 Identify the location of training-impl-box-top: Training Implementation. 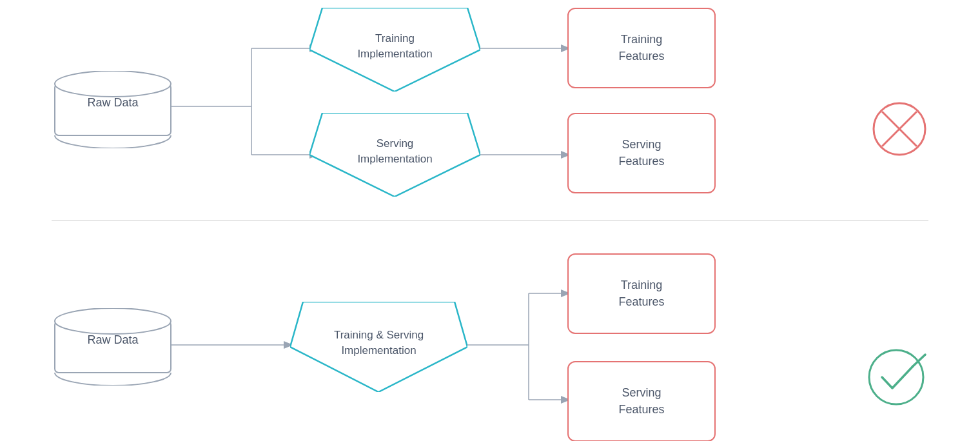
(395, 50).